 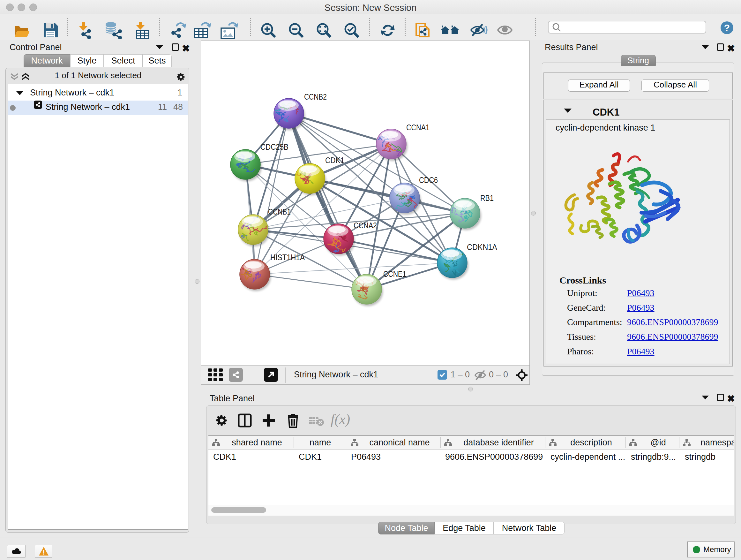 I want to click on svg-text: CCNB2, so click(x=316, y=97).